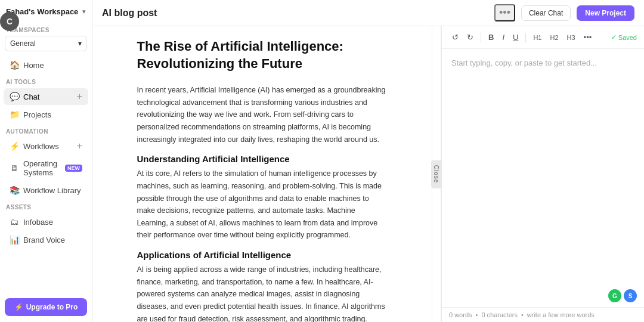 The width and height of the screenshot is (644, 322). Describe the element at coordinates (588, 37) in the screenshot. I see `more-tools-button: •••` at that location.